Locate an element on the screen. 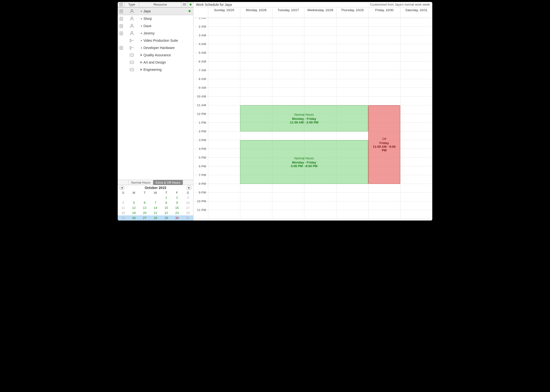  calendar-day-cell: 10 is located at coordinates (188, 203).